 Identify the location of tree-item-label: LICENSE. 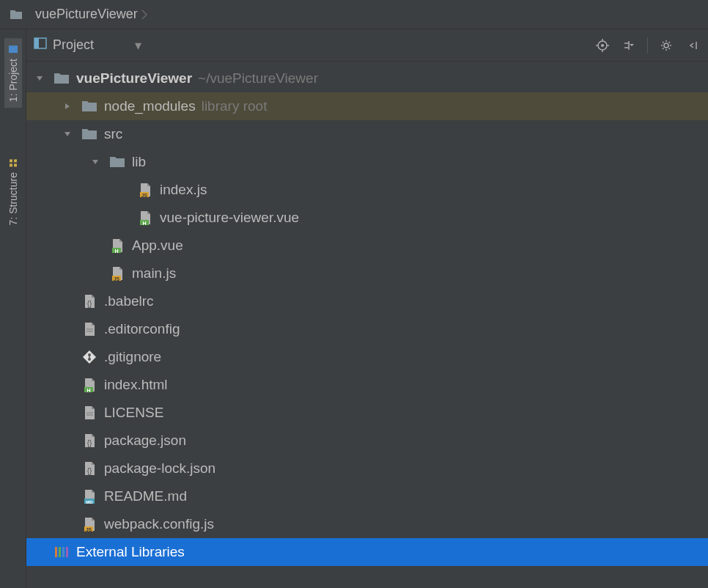
(133, 413).